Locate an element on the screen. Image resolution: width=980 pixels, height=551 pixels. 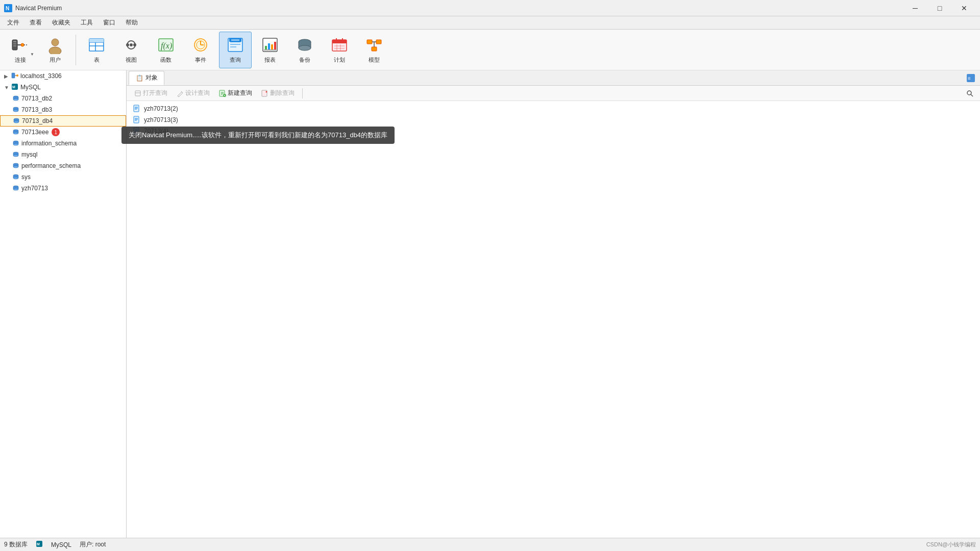
tab-objects: 📋 对象 is located at coordinates (146, 78).